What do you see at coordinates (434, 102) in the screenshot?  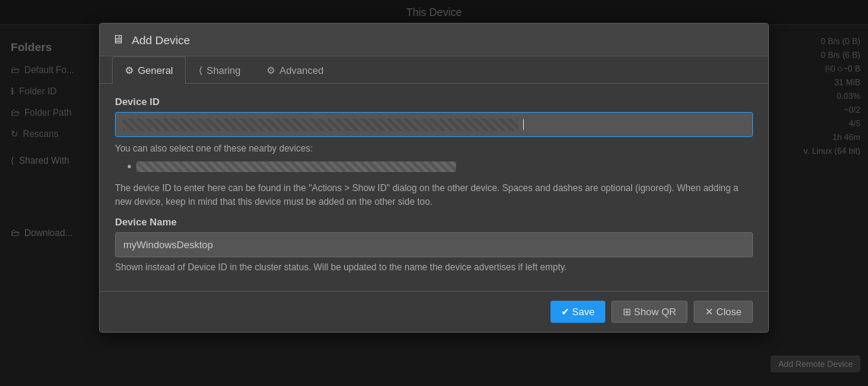 I see `device-id-label: Device ID` at bounding box center [434, 102].